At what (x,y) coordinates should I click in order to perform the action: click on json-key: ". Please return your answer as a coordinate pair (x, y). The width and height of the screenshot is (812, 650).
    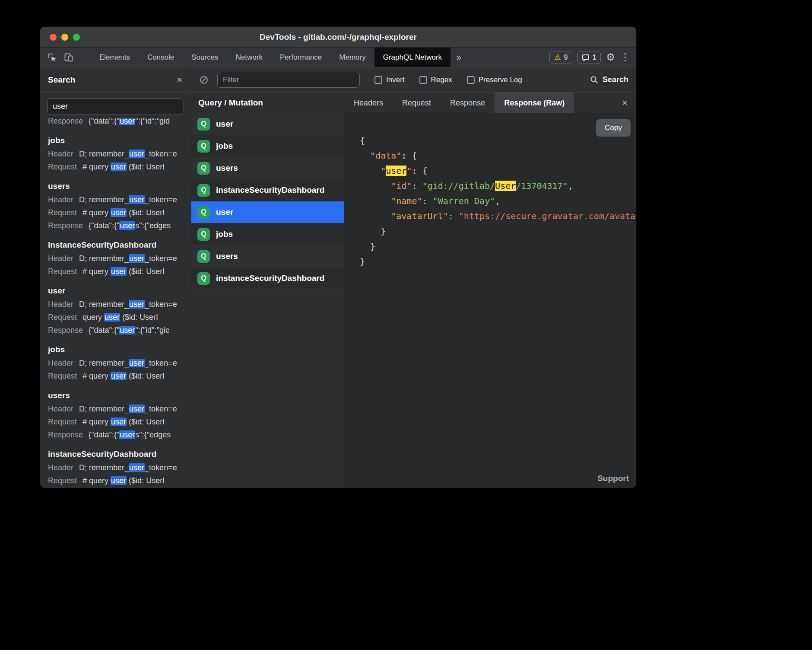
    Looking at the image, I should click on (383, 171).